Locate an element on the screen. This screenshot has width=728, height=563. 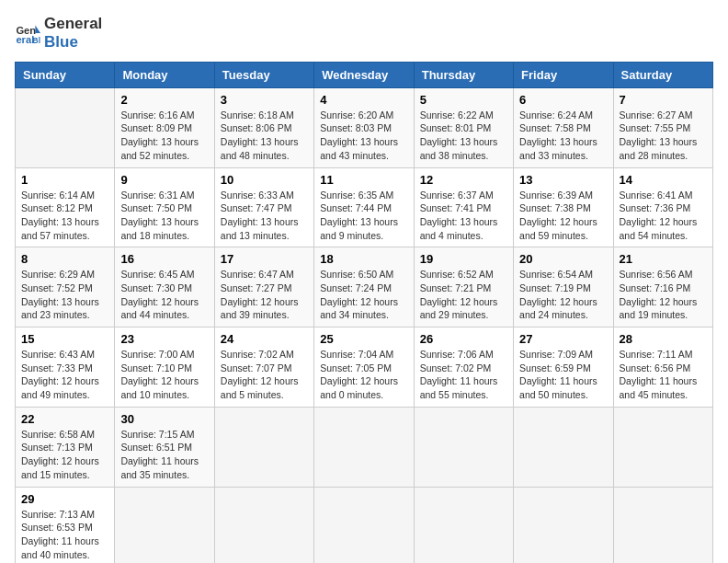
day-info: Sunrise: 6:18 AMSunset: 8:06 PMDaylight:… is located at coordinates (265, 136).